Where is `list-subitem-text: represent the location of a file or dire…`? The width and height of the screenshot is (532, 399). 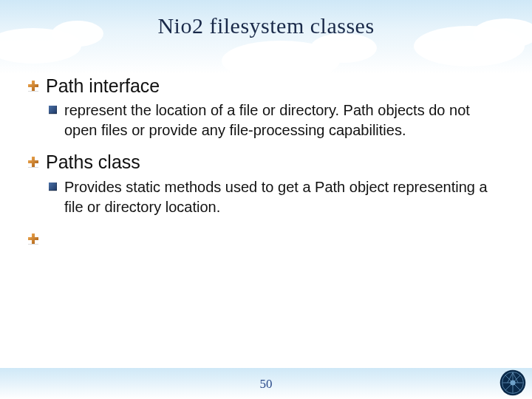 list-subitem-text: represent the location of a file or dire… is located at coordinates (284, 120).